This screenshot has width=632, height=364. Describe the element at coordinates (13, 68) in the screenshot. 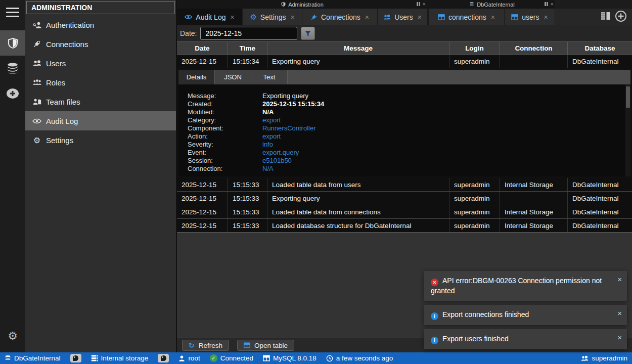

I see `database-icon` at that location.